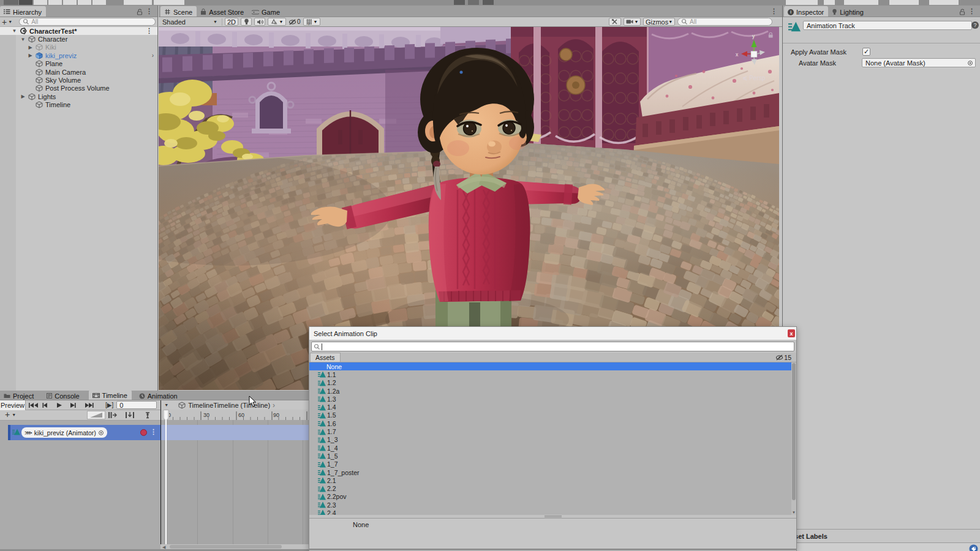  Describe the element at coordinates (754, 78) in the screenshot. I see `svg-text: ≼ Persp` at that location.